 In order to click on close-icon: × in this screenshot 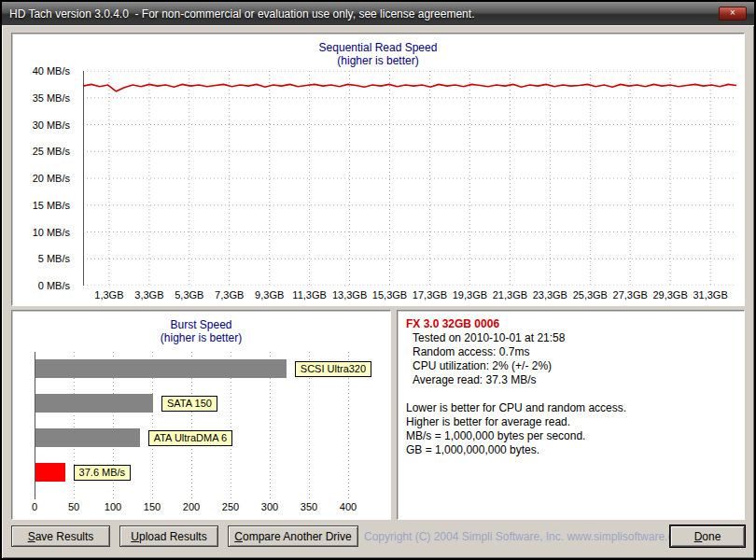, I will do `click(733, 13)`.